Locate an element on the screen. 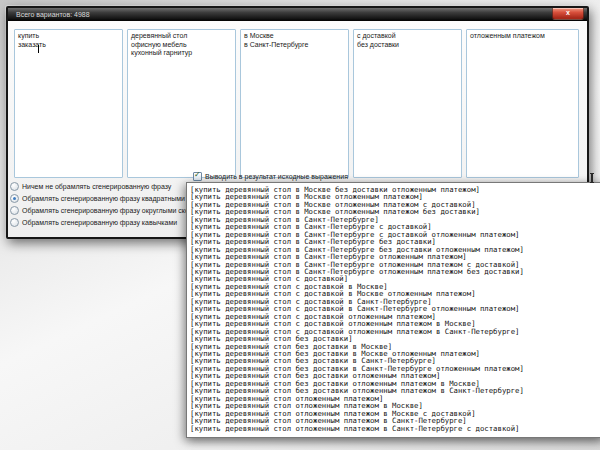  phrase-column-5-textarea: отложенным платежом is located at coordinates (522, 104).